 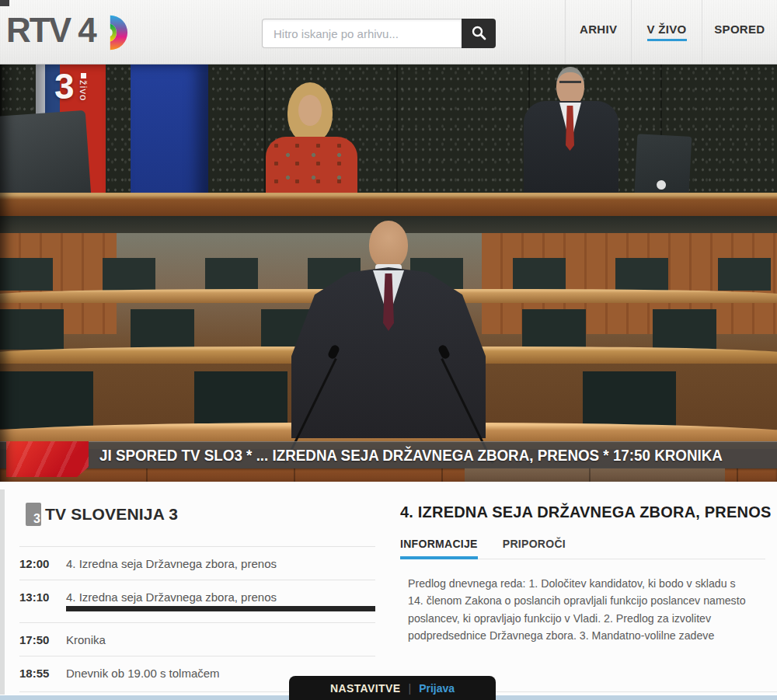 I want to click on left-gutter, so click(x=2, y=595).